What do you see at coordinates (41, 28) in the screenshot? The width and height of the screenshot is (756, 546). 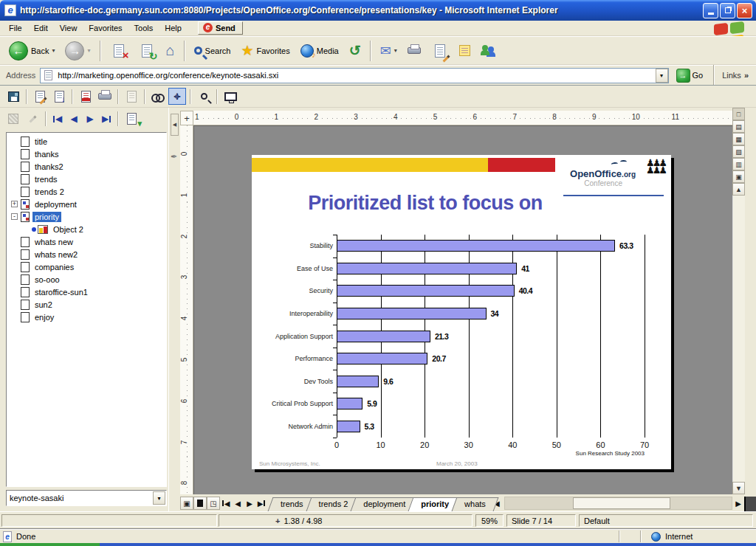 I see `menu-item-edit: Edit` at bounding box center [41, 28].